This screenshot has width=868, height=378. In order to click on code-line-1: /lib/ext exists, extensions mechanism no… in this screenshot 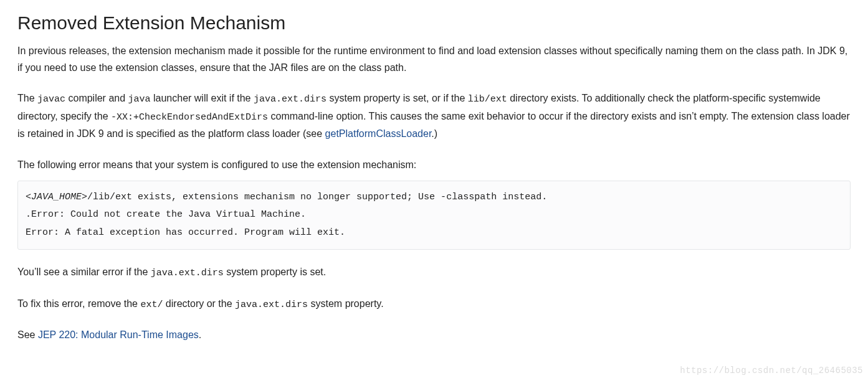, I will do `click(317, 197)`.